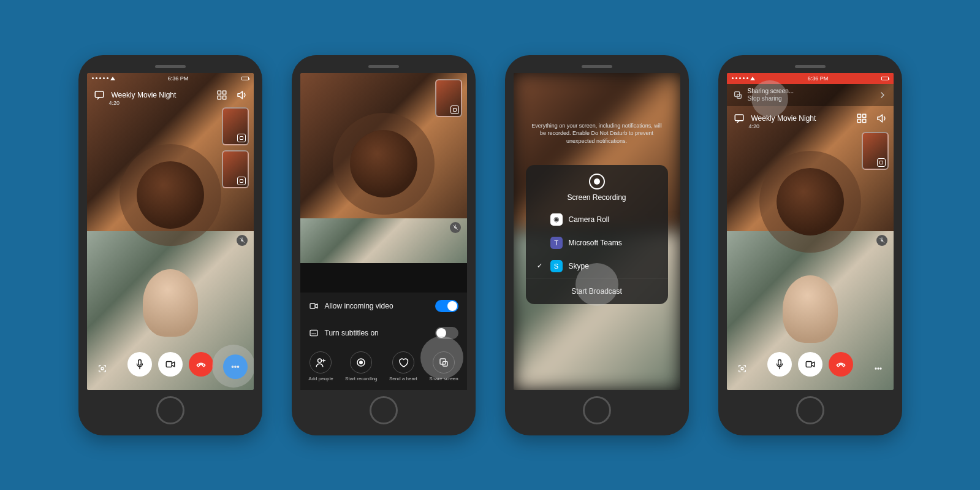 This screenshot has width=980, height=490. What do you see at coordinates (597, 232) in the screenshot?
I see `phone-screen: Everything on your screen, including not…` at bounding box center [597, 232].